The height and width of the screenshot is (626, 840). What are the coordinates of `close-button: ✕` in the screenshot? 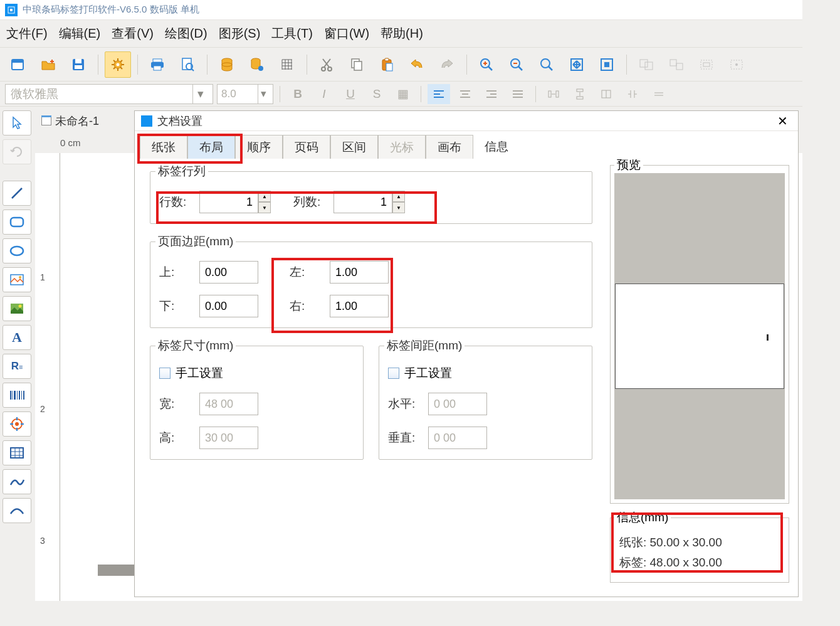 It's located at (782, 121).